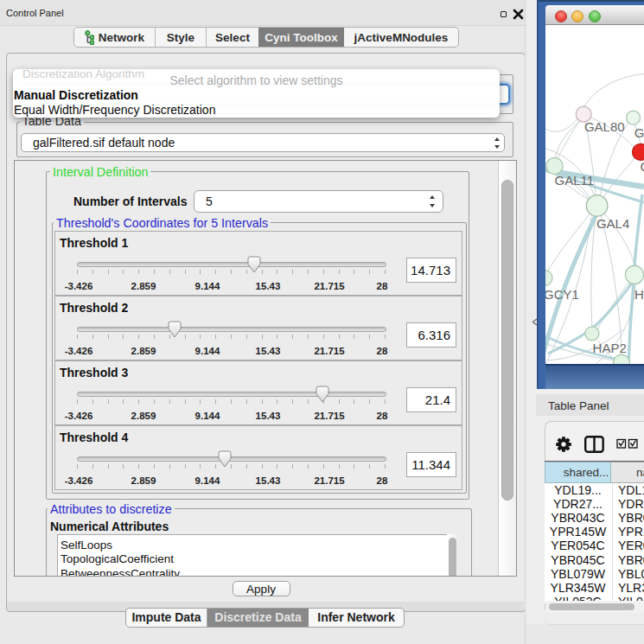 The height and width of the screenshot is (644, 644). Describe the element at coordinates (562, 294) in the screenshot. I see `svg-text: GCY1` at that location.